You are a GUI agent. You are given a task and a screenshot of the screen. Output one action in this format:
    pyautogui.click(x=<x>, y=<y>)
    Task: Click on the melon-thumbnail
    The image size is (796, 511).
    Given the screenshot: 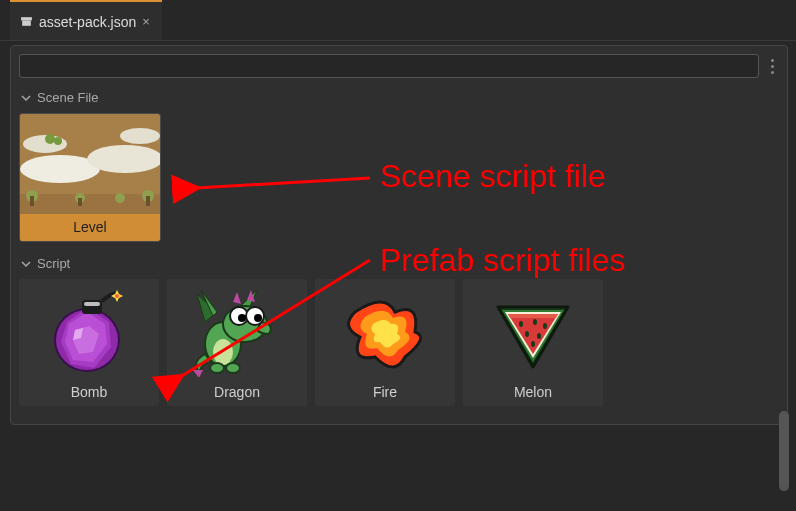 What is the action you would take?
    pyautogui.click(x=533, y=329)
    